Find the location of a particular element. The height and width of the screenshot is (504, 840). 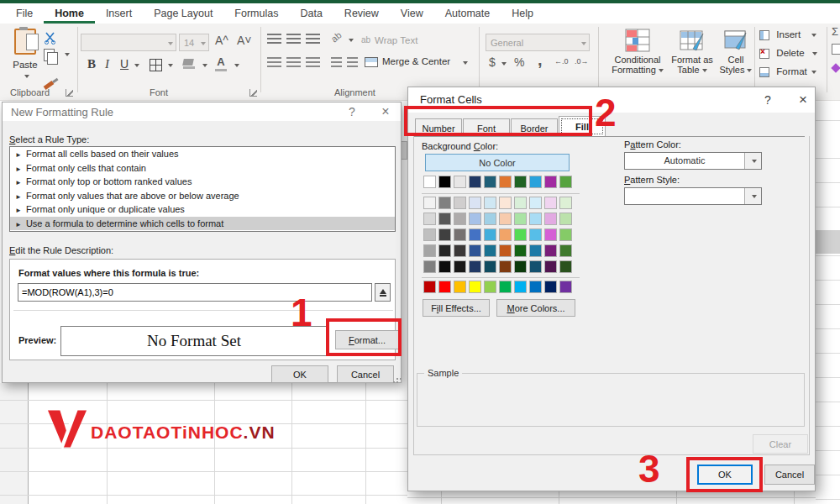

ribbon-tab: Review is located at coordinates (361, 13).